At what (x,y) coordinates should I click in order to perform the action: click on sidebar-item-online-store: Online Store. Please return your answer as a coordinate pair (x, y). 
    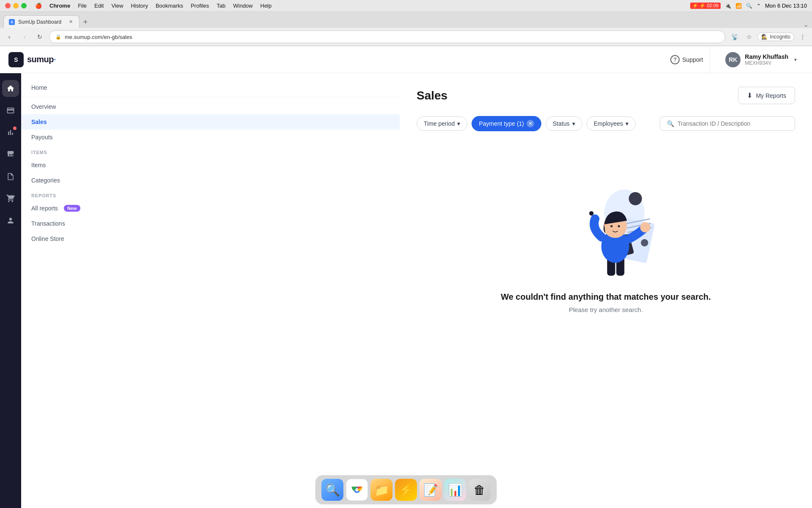
    Looking at the image, I should click on (211, 239).